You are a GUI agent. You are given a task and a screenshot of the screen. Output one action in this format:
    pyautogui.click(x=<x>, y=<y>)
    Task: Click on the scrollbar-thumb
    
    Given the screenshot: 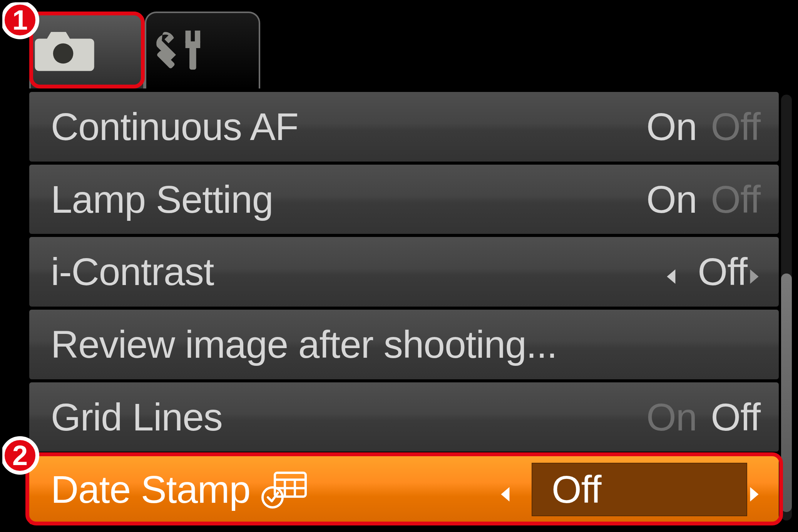 What is the action you would take?
    pyautogui.click(x=786, y=393)
    